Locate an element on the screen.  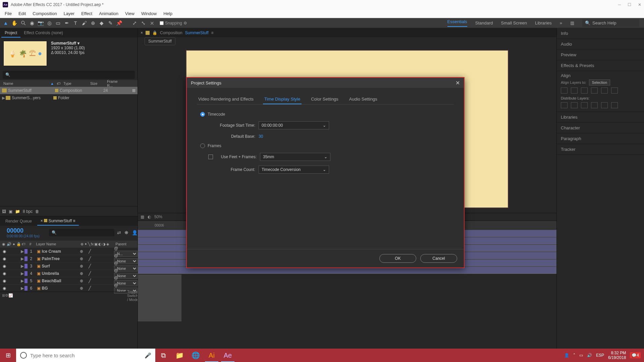
sort-icon: ▲ is located at coordinates (52, 83).